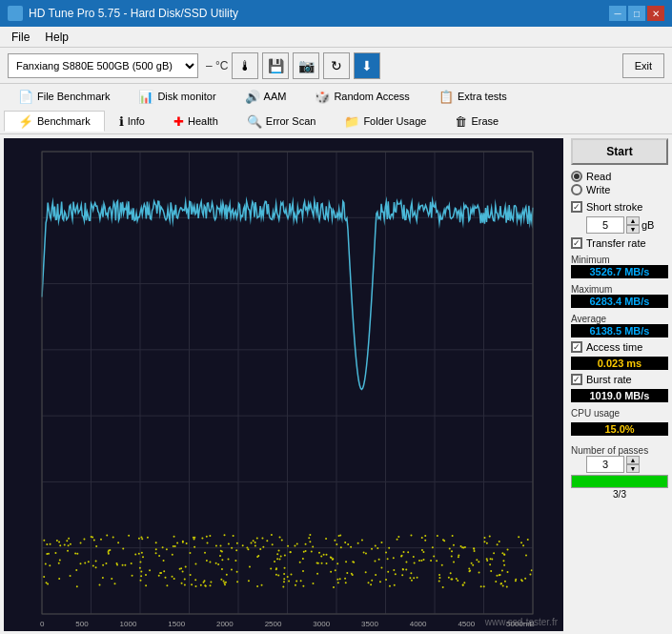  I want to click on passes-spin-down: ▼, so click(633, 469).